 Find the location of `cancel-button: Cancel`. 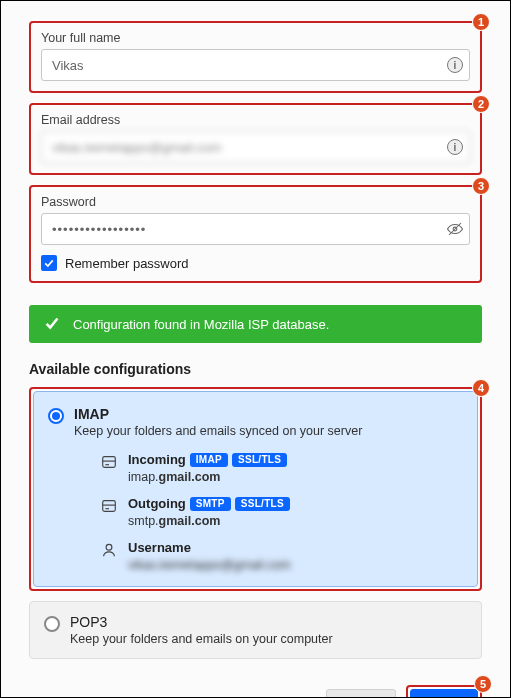

cancel-button: Cancel is located at coordinates (361, 694).